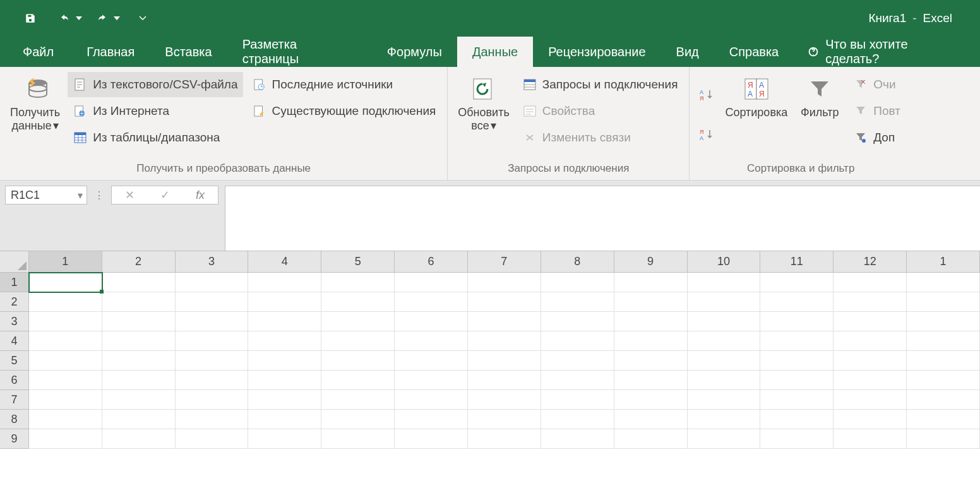  What do you see at coordinates (155, 85) in the screenshot?
I see `from-csv-button: Из текстового/CSV-файла` at bounding box center [155, 85].